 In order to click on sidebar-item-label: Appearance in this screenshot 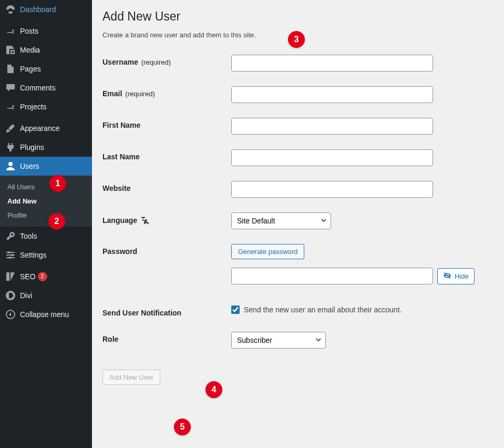, I will do `click(40, 128)`.